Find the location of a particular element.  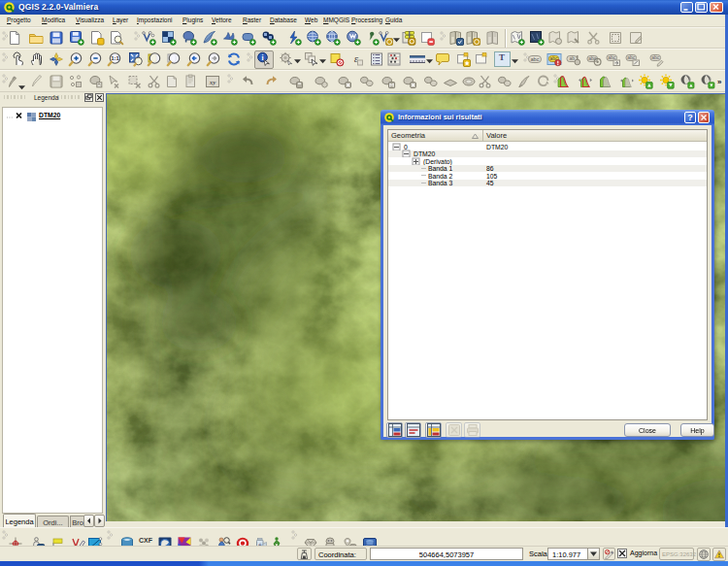

svg-text: i is located at coordinates (262, 58).